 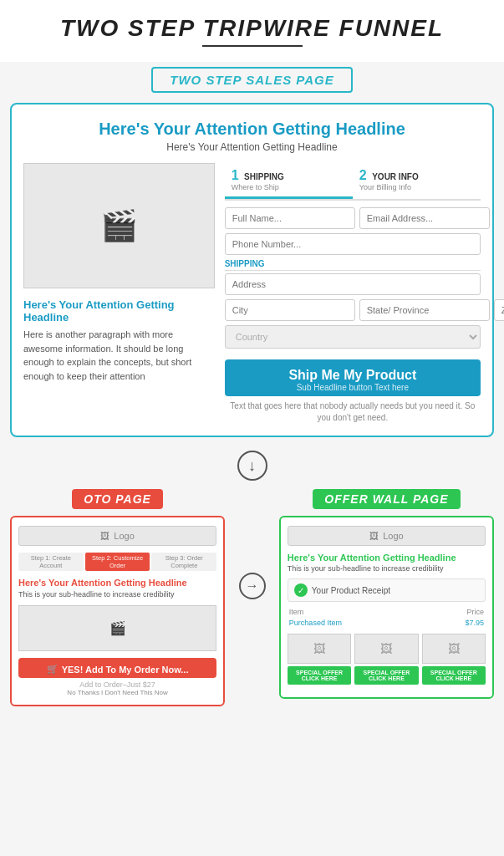 I want to click on offer-img-icon-1: 🖼, so click(x=319, y=649).